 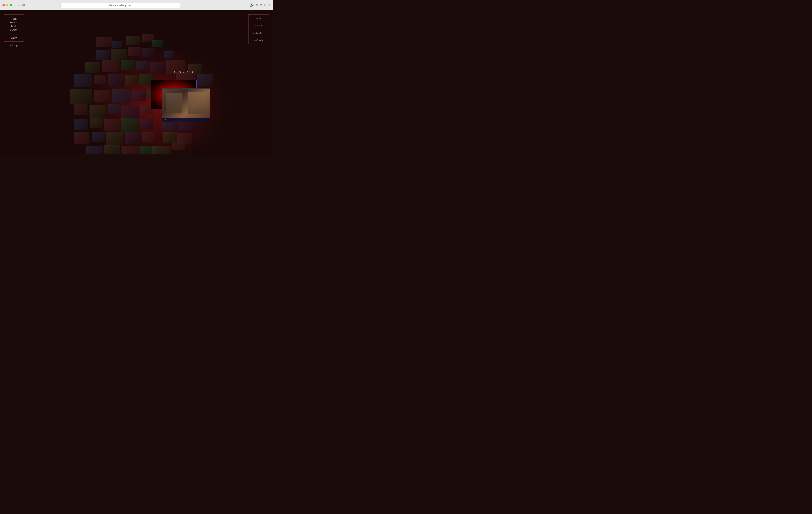 What do you see at coordinates (19, 5) in the screenshot?
I see `forward-button: ›` at bounding box center [19, 5].